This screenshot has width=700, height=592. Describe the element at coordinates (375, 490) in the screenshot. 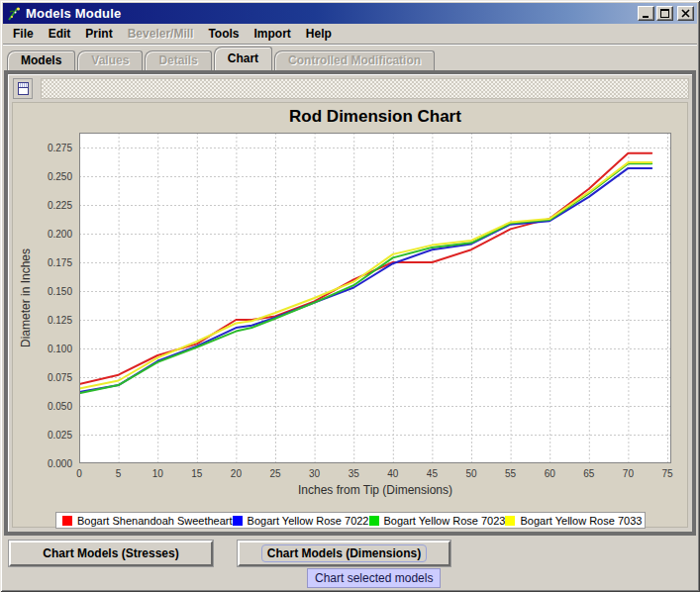

I see `x-axis-title: Inches from Tip (Dimensions)` at that location.